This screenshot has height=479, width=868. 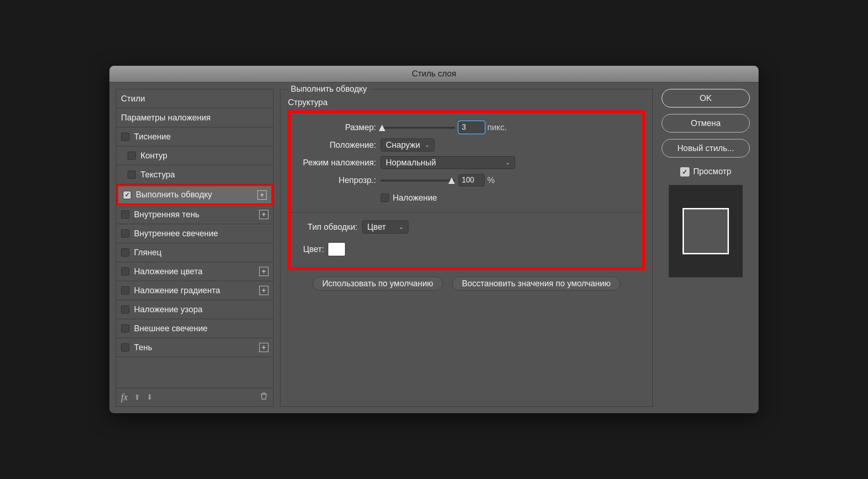 I want to click on divider, so click(x=466, y=212).